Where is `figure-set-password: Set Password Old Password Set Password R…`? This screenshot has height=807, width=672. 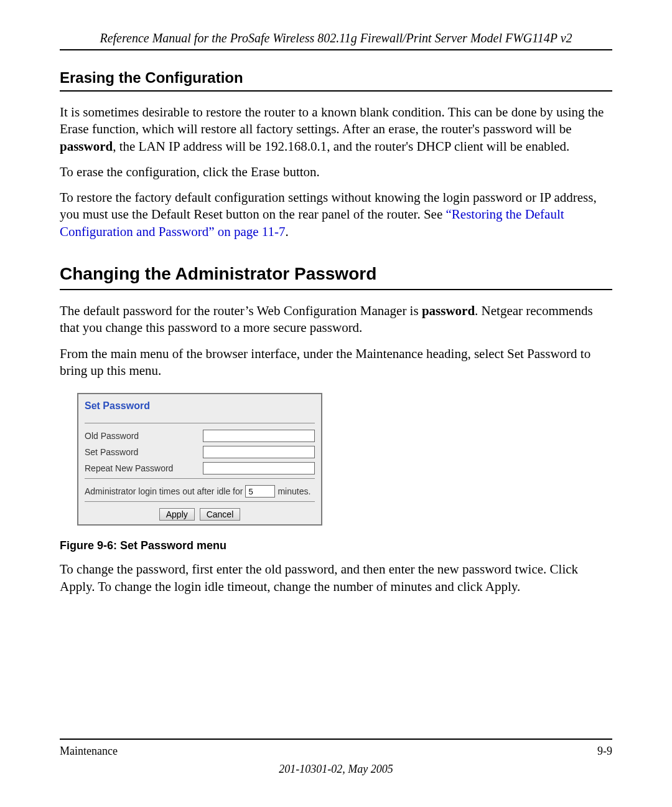
figure-set-password: Set Password Old Password Set Password R… is located at coordinates (345, 460).